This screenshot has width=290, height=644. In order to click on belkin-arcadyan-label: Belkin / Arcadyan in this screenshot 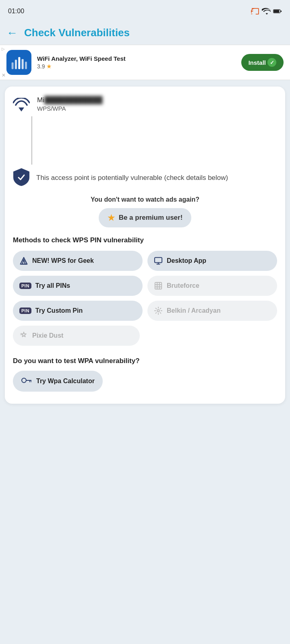, I will do `click(194, 311)`.